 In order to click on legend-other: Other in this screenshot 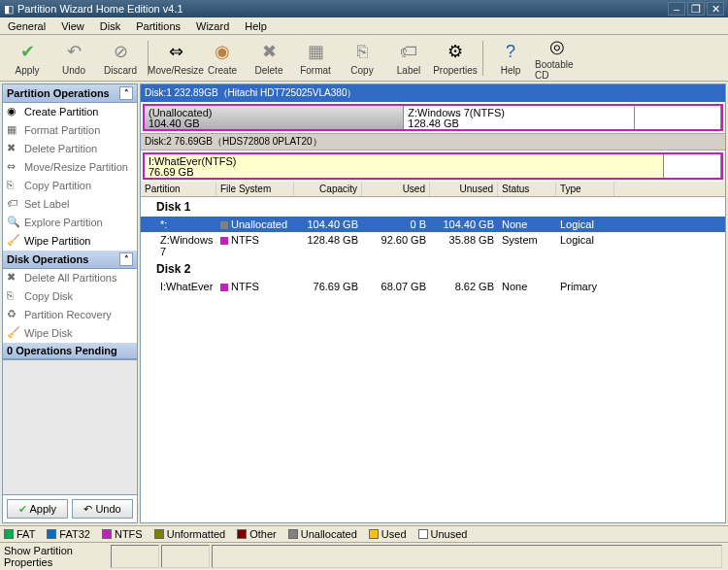, I will do `click(256, 534)`.